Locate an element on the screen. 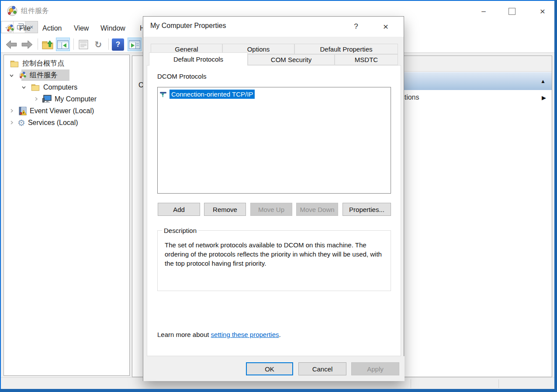 Image resolution: width=557 pixels, height=392 pixels. menu-view: View is located at coordinates (81, 28).